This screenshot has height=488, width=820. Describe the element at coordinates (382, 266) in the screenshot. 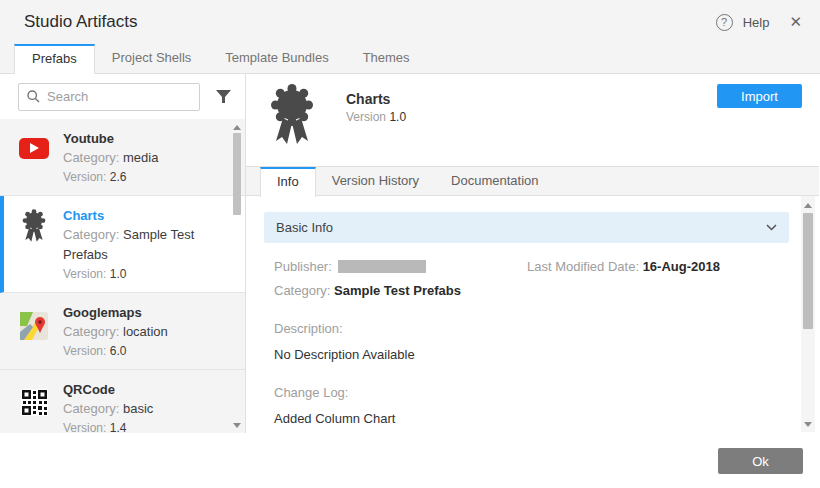

I see `publisher-redacted-value` at that location.